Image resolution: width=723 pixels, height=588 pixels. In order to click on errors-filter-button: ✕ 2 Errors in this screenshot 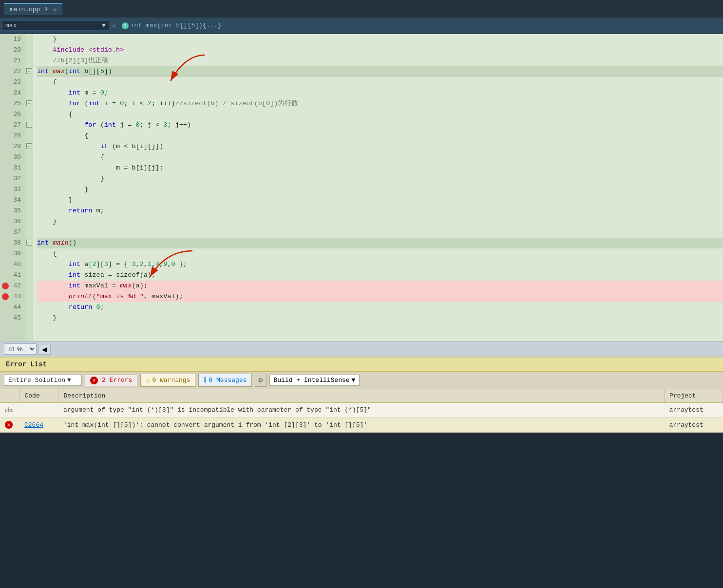, I will do `click(111, 380)`.